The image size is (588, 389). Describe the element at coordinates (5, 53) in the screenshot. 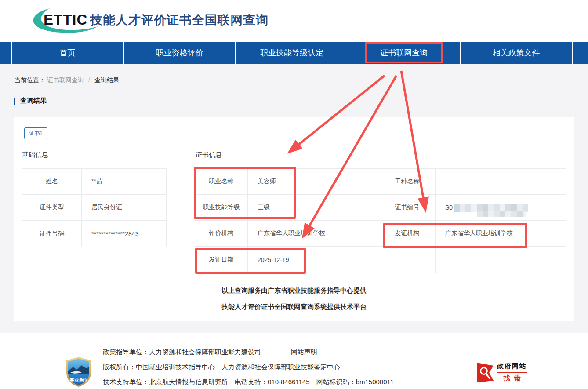

I see `nav-edge-left` at that location.